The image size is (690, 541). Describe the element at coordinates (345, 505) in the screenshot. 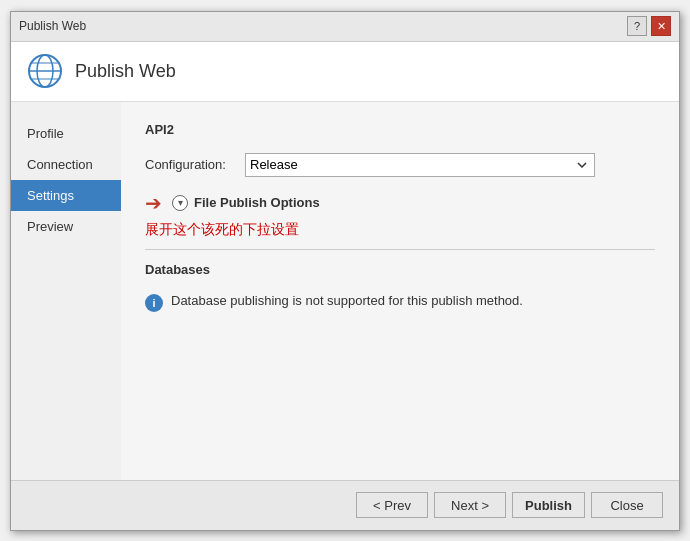

I see `footer: < Prev Next > Publish Close` at that location.